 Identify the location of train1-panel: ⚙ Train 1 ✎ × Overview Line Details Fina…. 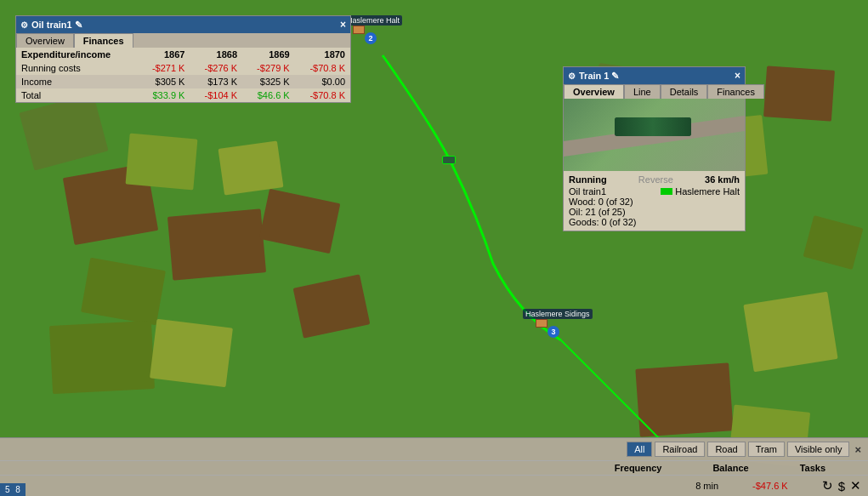
(655, 149).